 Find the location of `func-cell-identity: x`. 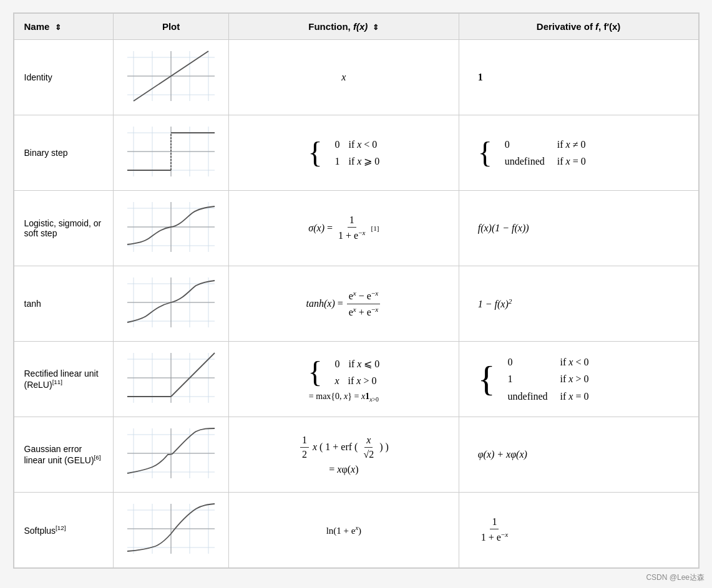

func-cell-identity: x is located at coordinates (344, 77).